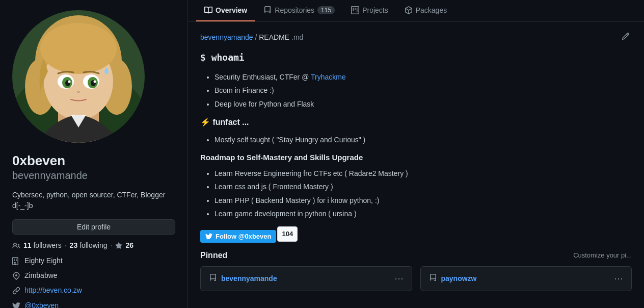  What do you see at coordinates (208, 10) in the screenshot?
I see `book-icon` at bounding box center [208, 10].